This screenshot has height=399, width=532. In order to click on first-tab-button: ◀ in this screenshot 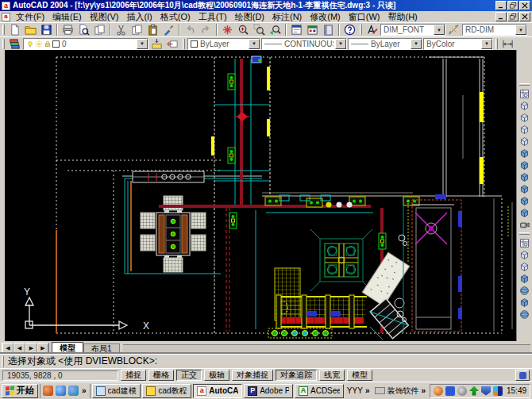, I will do `click(8, 347)`.